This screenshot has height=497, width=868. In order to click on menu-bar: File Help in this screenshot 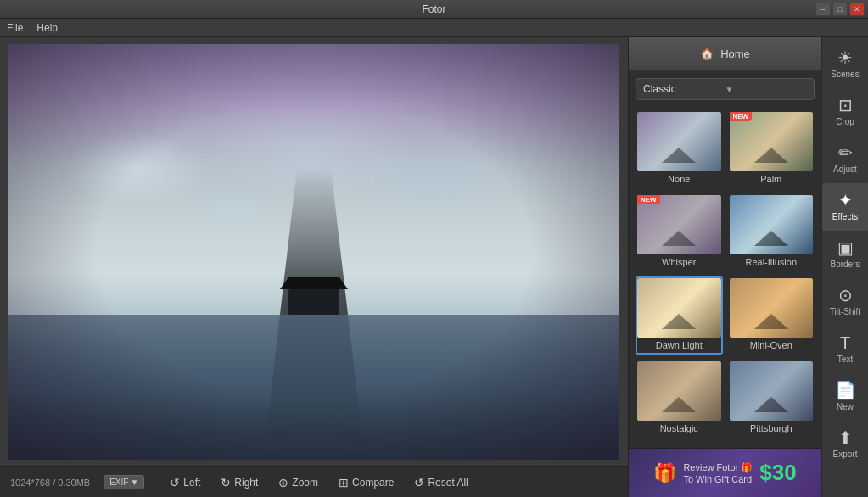, I will do `click(434, 28)`.